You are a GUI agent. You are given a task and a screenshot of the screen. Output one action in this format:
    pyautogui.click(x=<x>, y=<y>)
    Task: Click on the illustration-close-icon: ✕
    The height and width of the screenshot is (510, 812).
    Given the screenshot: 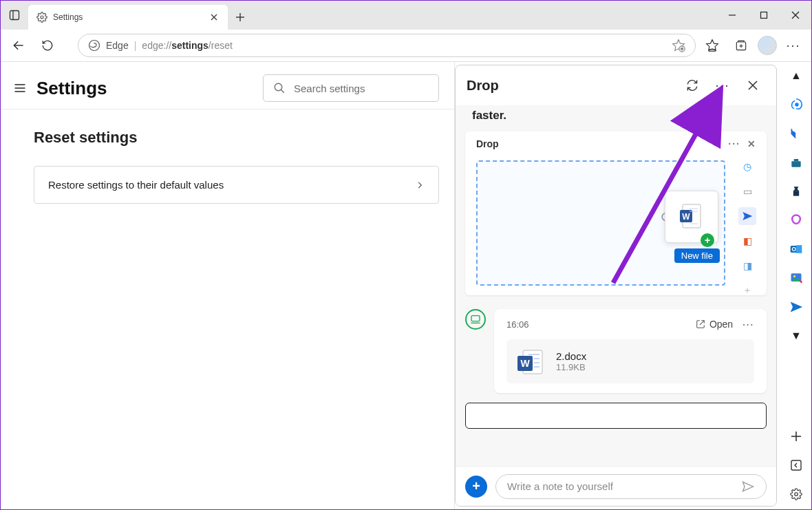 What is the action you would take?
    pyautogui.click(x=751, y=144)
    